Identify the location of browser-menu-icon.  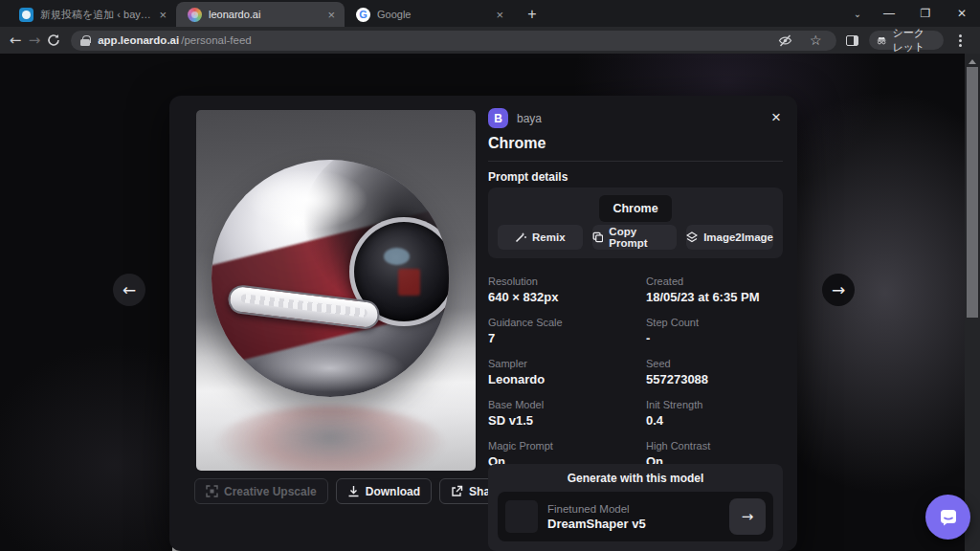
(961, 40).